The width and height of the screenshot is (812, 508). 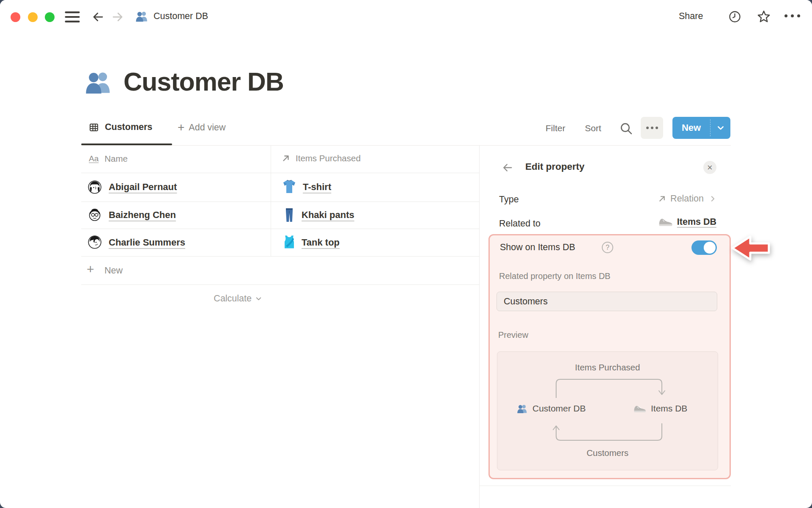 I want to click on tshirt-icon, so click(x=289, y=187).